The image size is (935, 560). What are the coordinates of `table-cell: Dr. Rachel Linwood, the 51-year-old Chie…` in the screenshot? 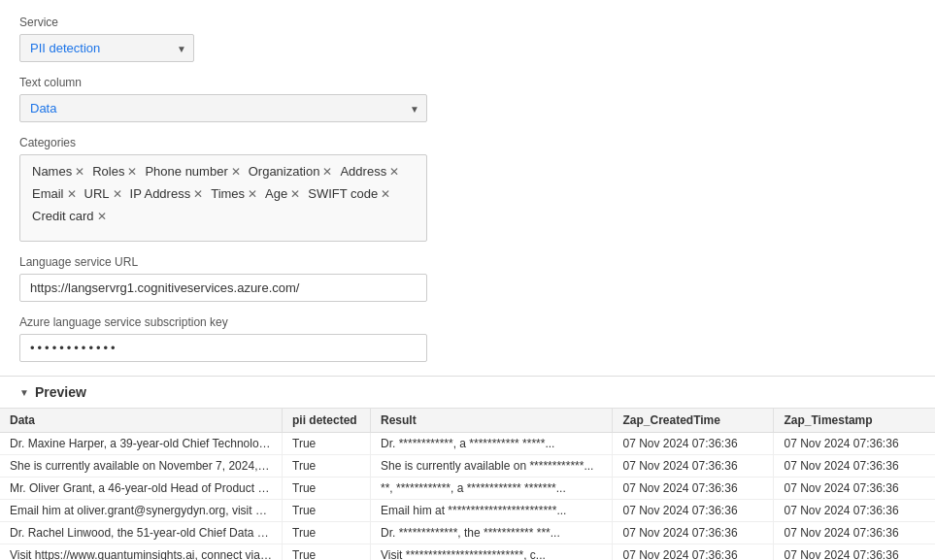 It's located at (142, 534).